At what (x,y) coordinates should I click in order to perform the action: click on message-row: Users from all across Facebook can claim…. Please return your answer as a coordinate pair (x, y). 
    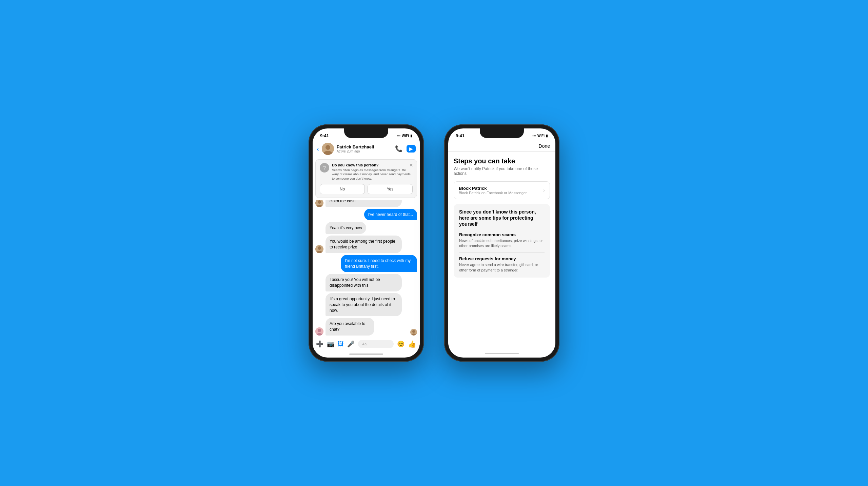
    Looking at the image, I should click on (366, 203).